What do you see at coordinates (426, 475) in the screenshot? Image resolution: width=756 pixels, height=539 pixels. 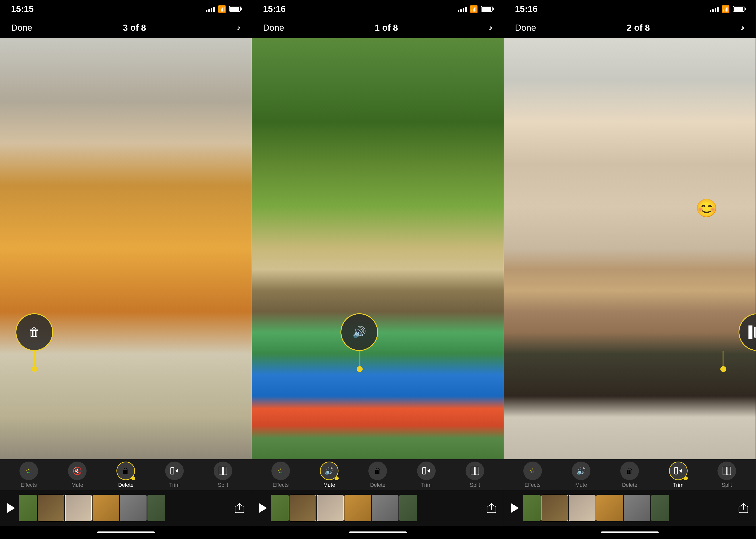 I see `trim-button-2: Trim` at bounding box center [426, 475].